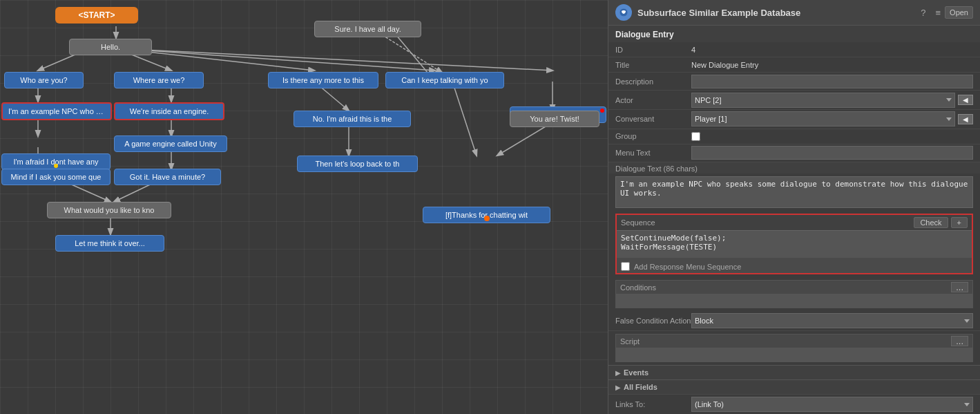  I want to click on add-sequence-button: +, so click(959, 223).